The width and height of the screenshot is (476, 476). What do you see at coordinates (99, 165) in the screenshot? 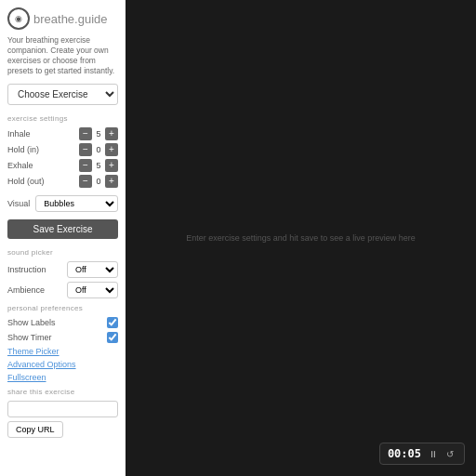
I see `exhale-stepper: − 5 +` at bounding box center [99, 165].